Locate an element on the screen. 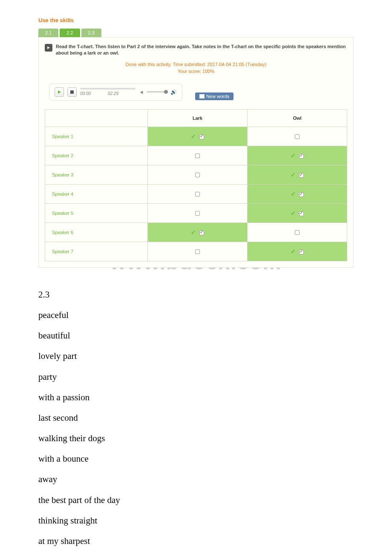 The height and width of the screenshot is (555, 392). table-row: Speaker 4✓ is located at coordinates (196, 194).